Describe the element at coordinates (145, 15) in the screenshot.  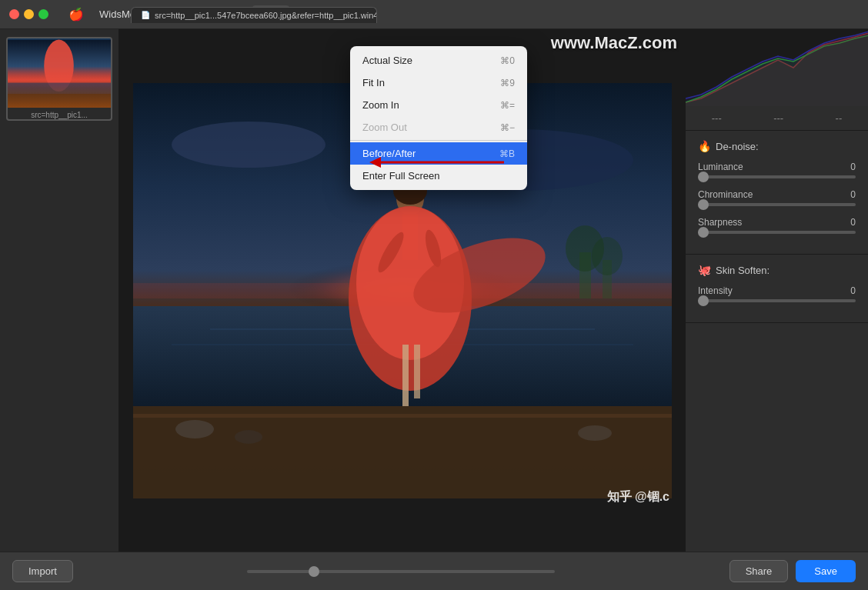
I see `tab-icon: 📄` at that location.